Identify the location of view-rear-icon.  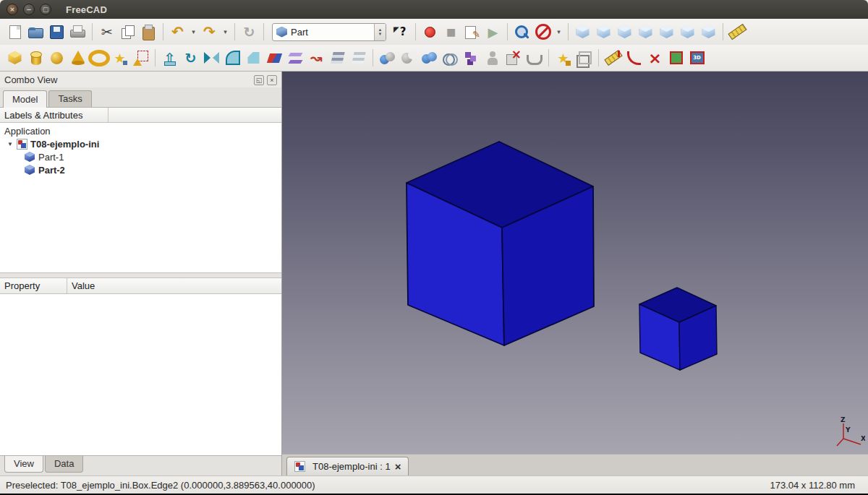
(667, 32).